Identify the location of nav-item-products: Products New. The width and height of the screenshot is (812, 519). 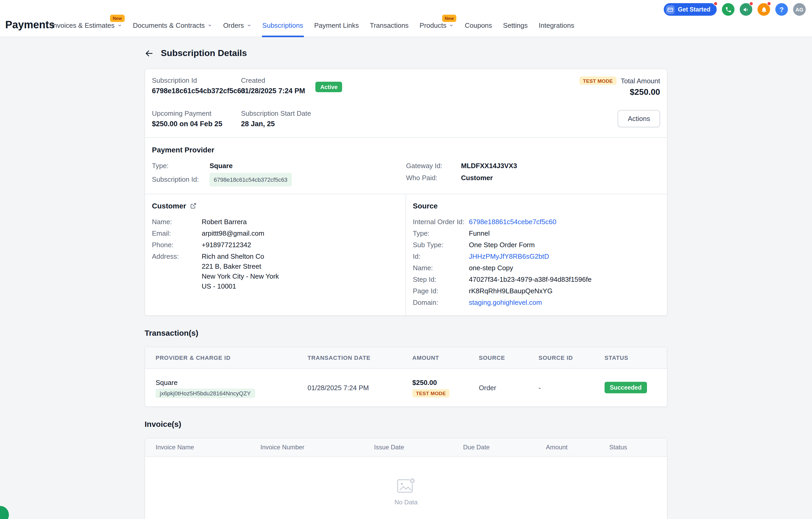
(437, 29).